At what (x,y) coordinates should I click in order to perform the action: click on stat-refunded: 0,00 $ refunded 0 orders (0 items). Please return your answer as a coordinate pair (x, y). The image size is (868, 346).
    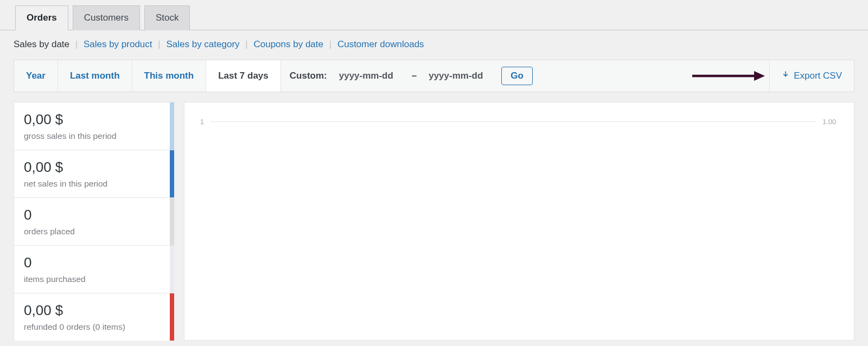
    Looking at the image, I should click on (94, 317).